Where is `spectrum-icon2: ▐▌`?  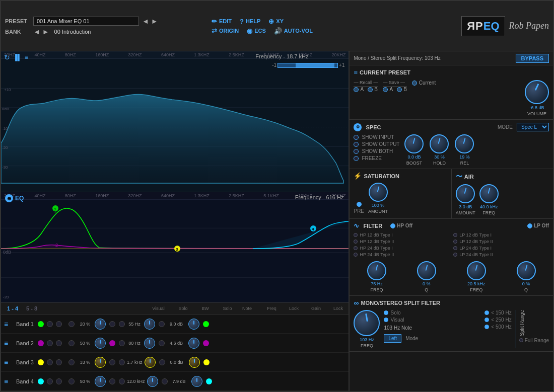 spectrum-icon2: ▐▌ is located at coordinates (17, 57).